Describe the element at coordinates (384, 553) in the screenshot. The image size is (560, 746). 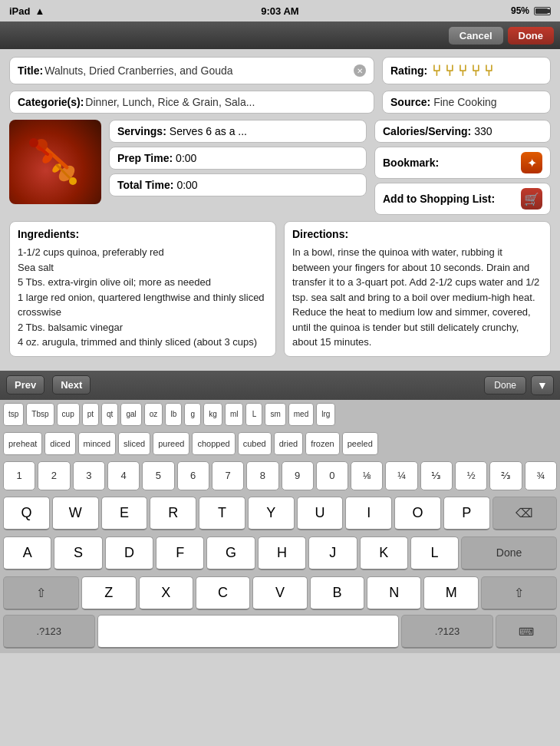
I see `key-K: K` at that location.